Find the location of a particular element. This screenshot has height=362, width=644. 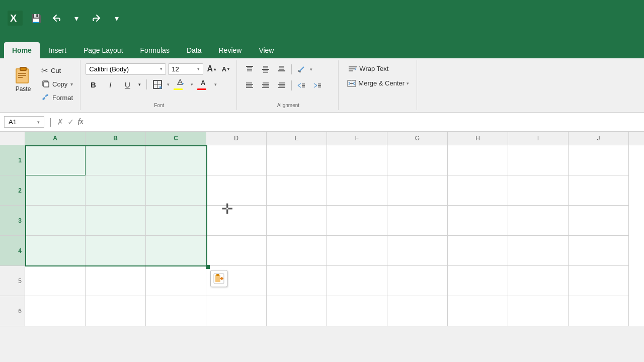

tab-insert: Insert is located at coordinates (57, 50).